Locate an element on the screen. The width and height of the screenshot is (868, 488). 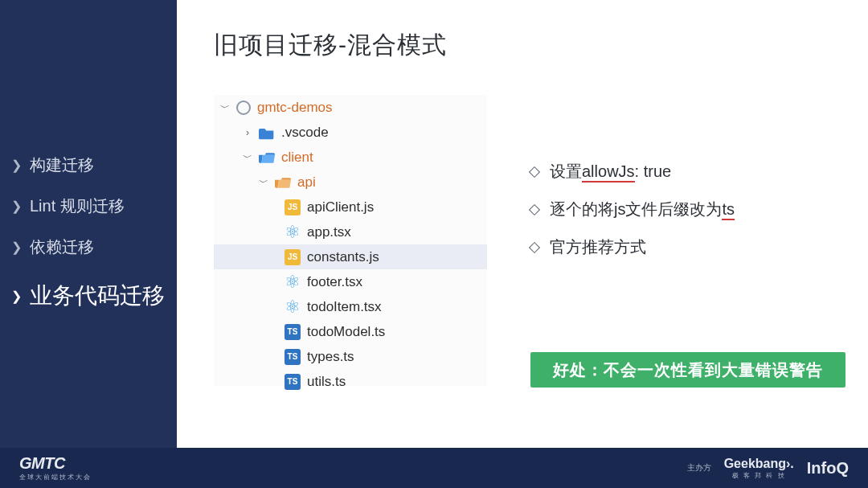
bullet-list: 设置allowJs: true 逐个的将js文件后缀改为ts 官方推荐方式 is located at coordinates (683, 217).